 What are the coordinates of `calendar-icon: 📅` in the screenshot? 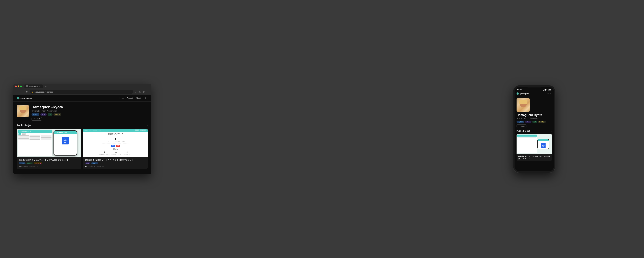 It's located at (20, 166).